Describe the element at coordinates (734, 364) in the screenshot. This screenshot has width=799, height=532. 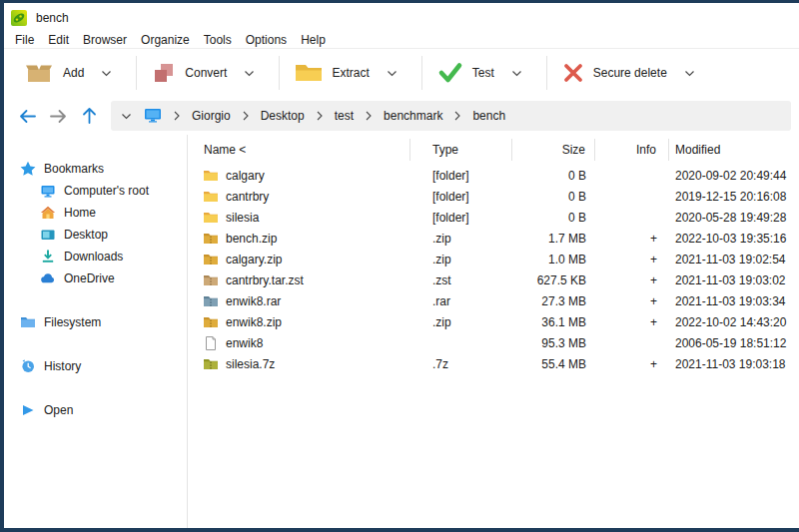
I see `file-modified: 2021-11-03 19:03:18` at that location.